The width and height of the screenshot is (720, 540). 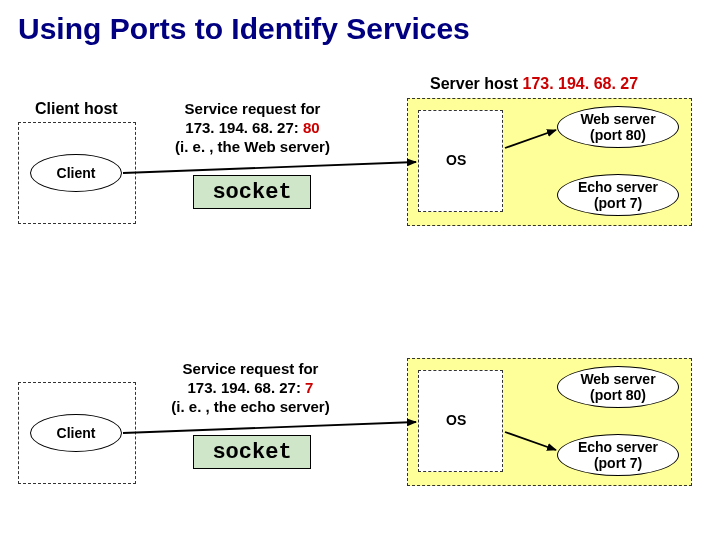 I want to click on echo-server-name-b: Echo server, so click(x=618, y=447).